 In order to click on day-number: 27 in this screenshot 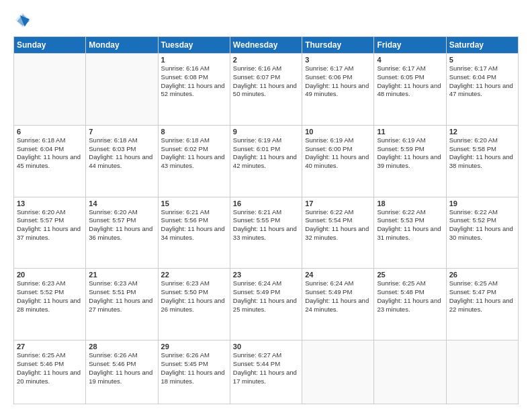, I will do `click(50, 347)`.